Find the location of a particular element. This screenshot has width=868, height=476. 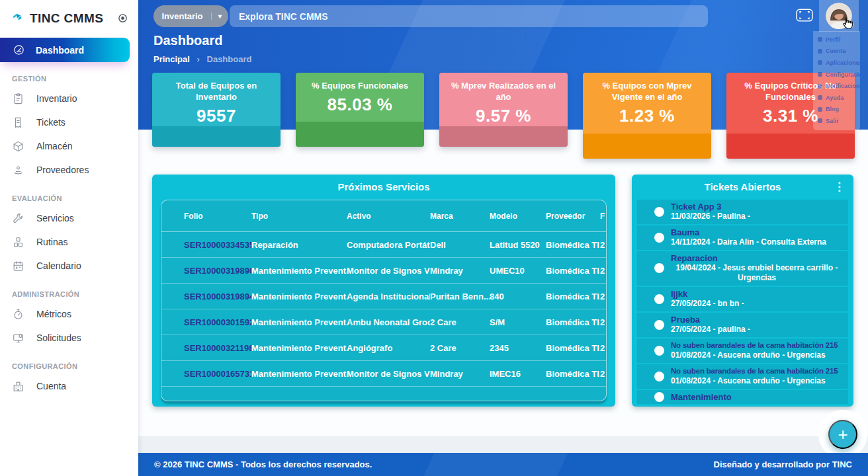

ticket-item: Ticket App 311/03/2026 - Paulina - is located at coordinates (742, 212).